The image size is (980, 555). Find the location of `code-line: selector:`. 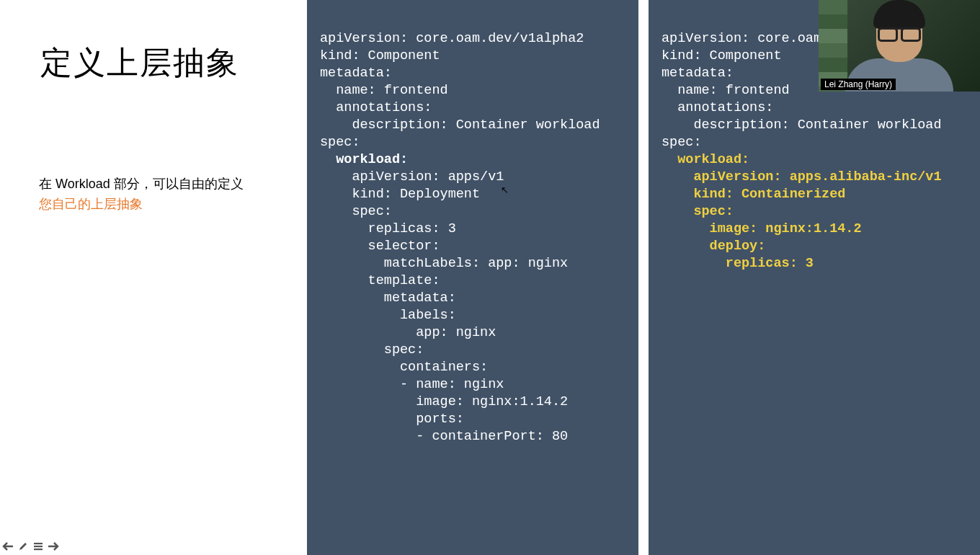

code-line: selector: is located at coordinates (380, 247).